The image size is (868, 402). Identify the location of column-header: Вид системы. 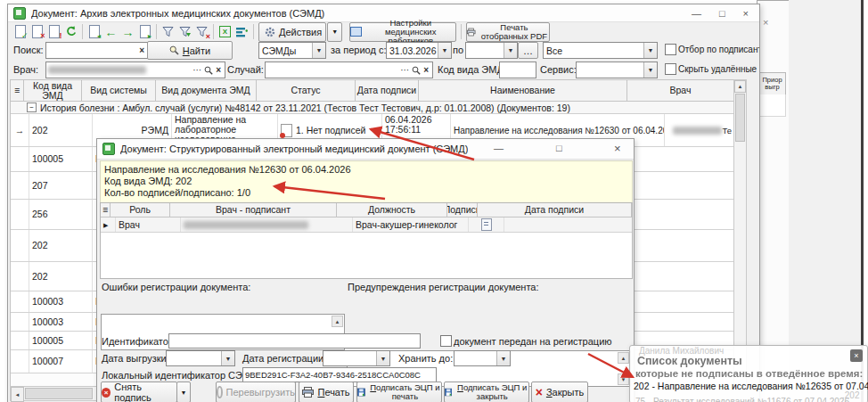
(119, 91).